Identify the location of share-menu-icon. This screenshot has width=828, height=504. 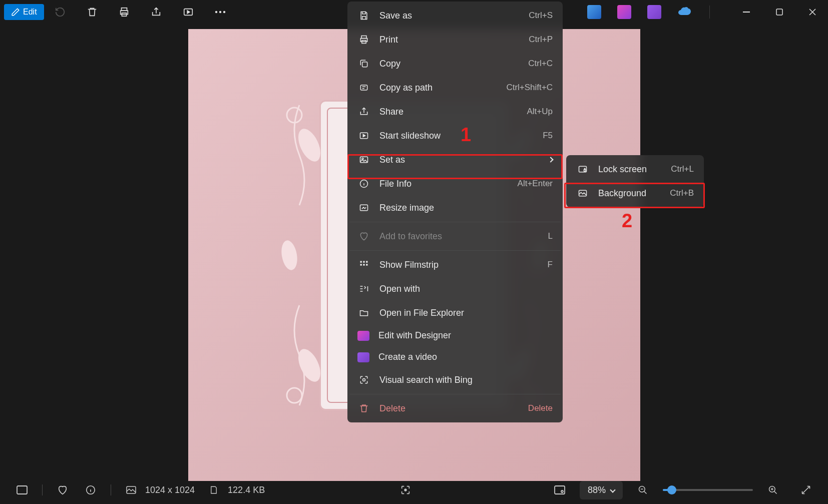
(364, 112).